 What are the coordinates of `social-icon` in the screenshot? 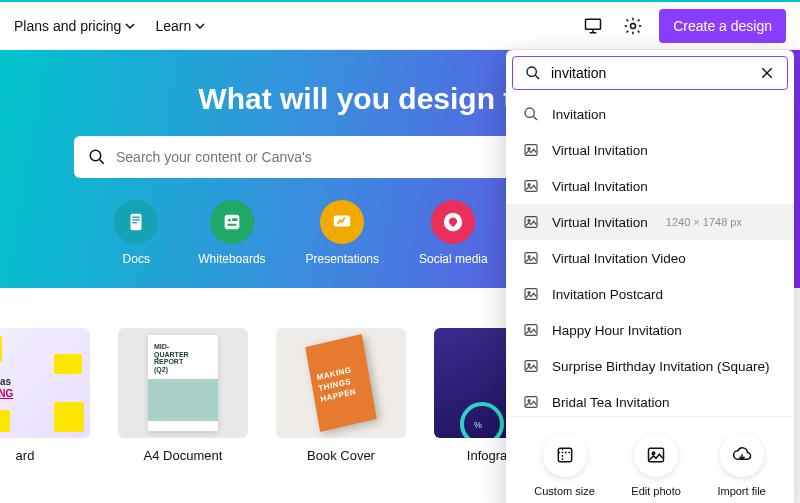 It's located at (453, 222).